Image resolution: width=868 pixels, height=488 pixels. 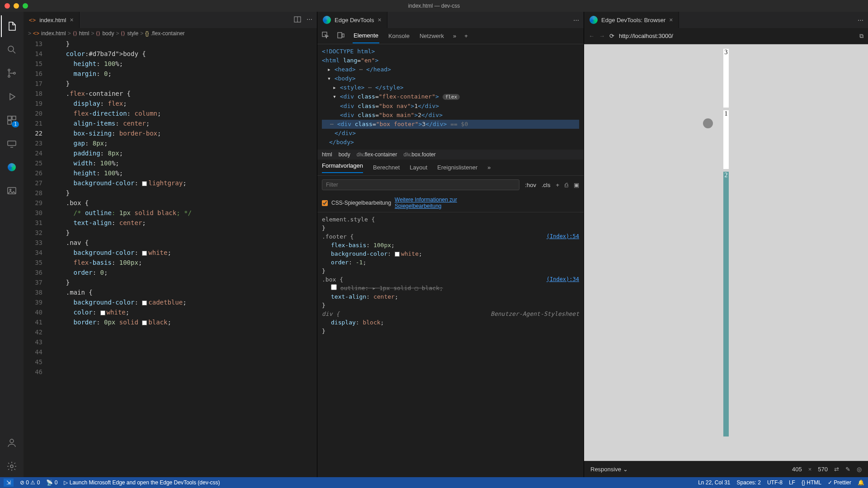 What do you see at coordinates (434, 6) in the screenshot?
I see `mac-titlebar: index.html — dev-css` at bounding box center [434, 6].